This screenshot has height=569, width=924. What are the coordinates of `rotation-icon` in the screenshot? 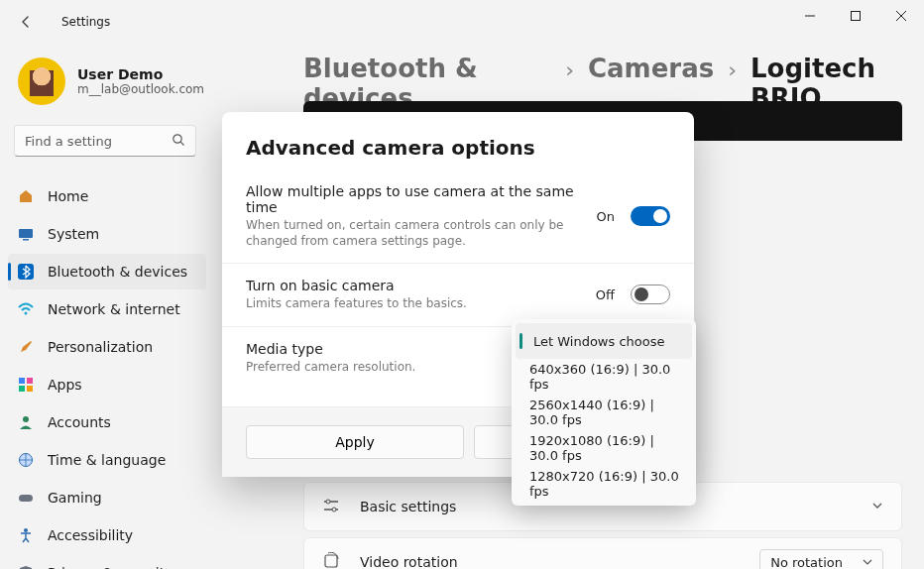 It's located at (332, 561).